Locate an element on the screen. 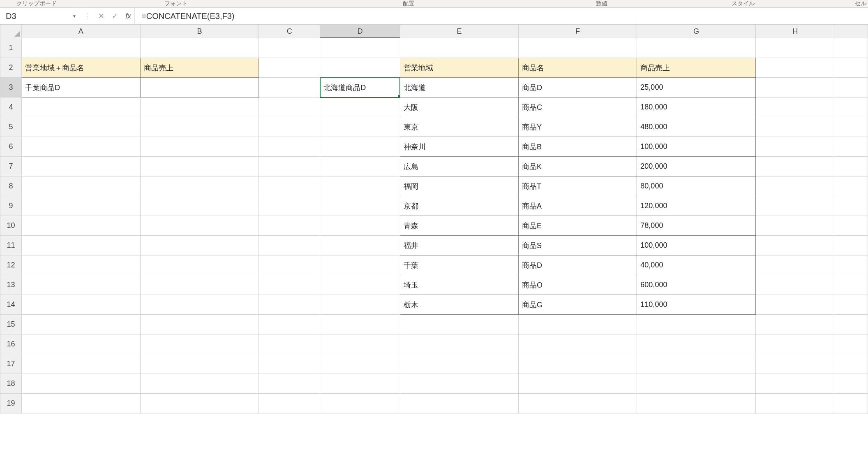 Image resolution: width=868 pixels, height=469 pixels. cell-F15 is located at coordinates (578, 325).